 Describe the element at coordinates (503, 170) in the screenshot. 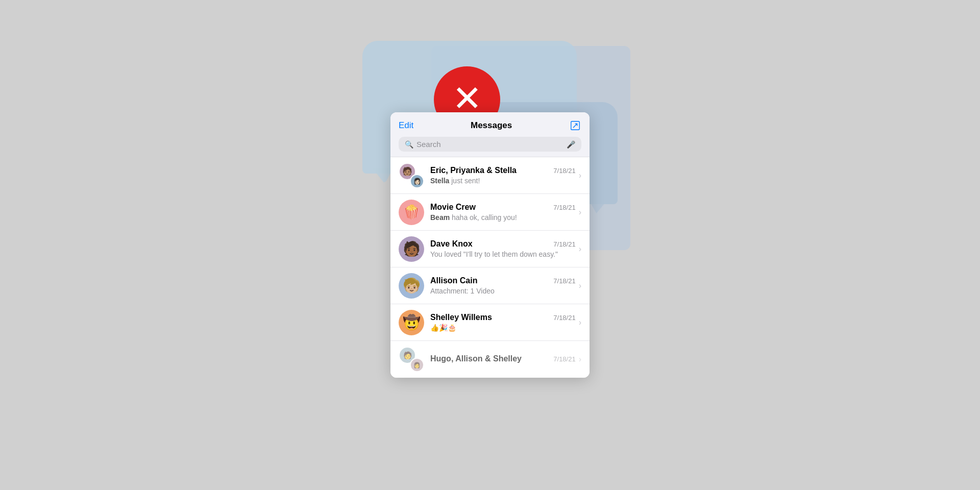

I see `conversation-top: Eric, Priyanka & Stella 7/18/21` at that location.